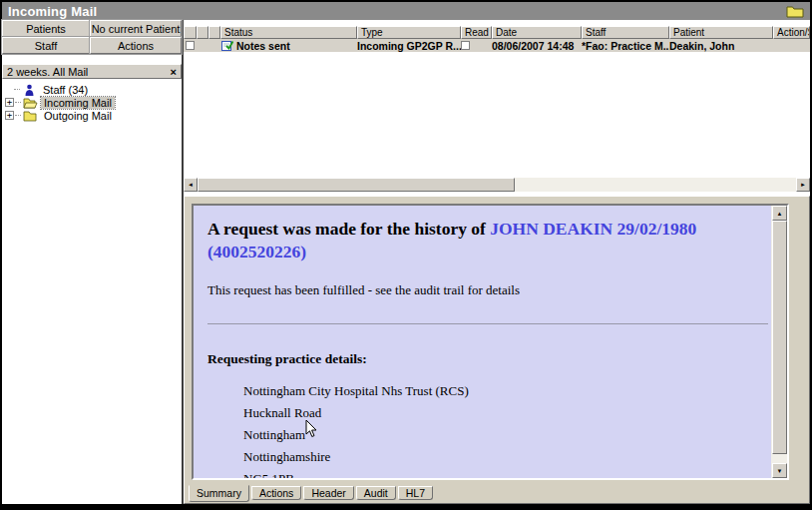 Image resolution: width=812 pixels, height=510 pixels. Describe the element at coordinates (30, 90) in the screenshot. I see `person-icon` at that location.